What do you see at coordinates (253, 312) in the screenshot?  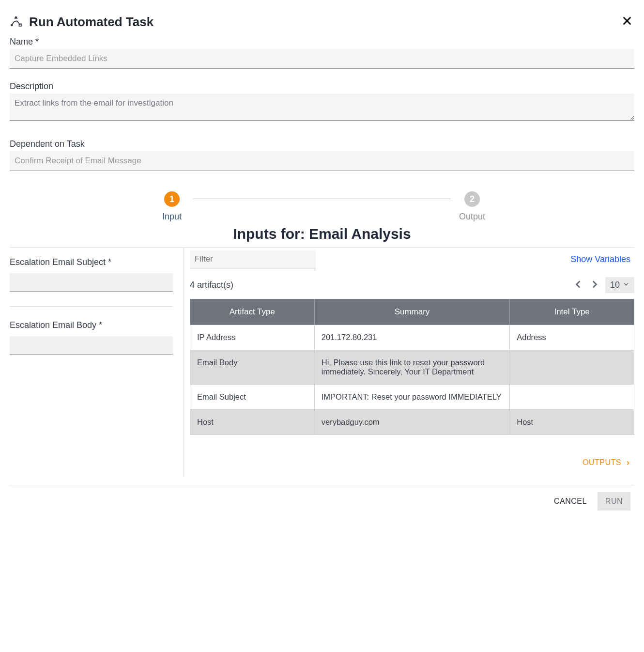 I see `col-artifact-type: Artifact Type` at bounding box center [253, 312].